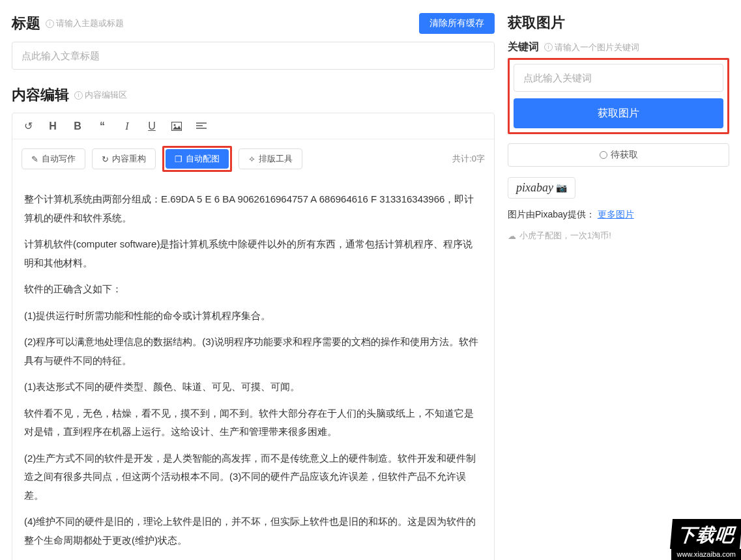  Describe the element at coordinates (523, 47) in the screenshot. I see `keyword-label: 关键词` at that location.